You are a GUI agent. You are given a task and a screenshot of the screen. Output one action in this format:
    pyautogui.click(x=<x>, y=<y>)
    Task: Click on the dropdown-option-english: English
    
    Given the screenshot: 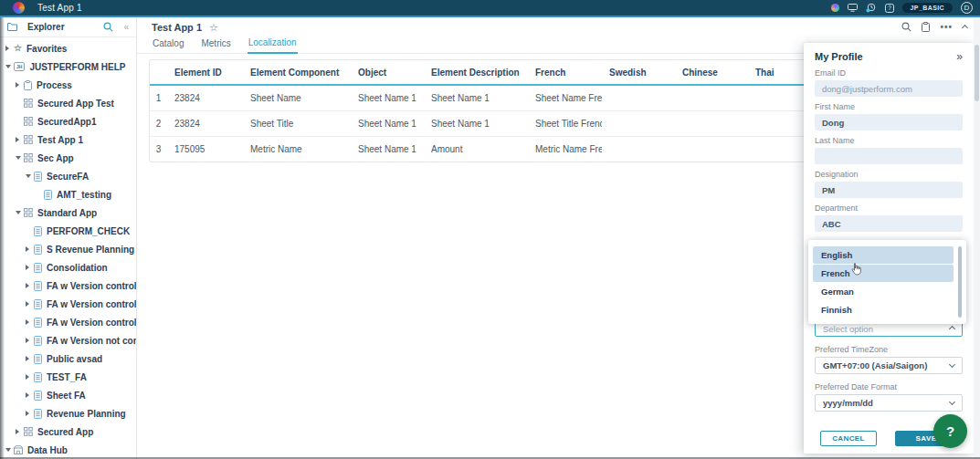 What is the action you would take?
    pyautogui.click(x=883, y=256)
    